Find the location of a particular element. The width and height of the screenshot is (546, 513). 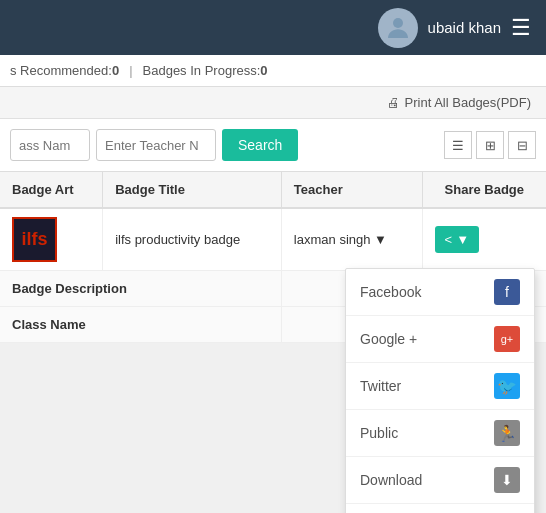

print-bar: 🖨 Print All Badges(PDF) is located at coordinates (273, 103).